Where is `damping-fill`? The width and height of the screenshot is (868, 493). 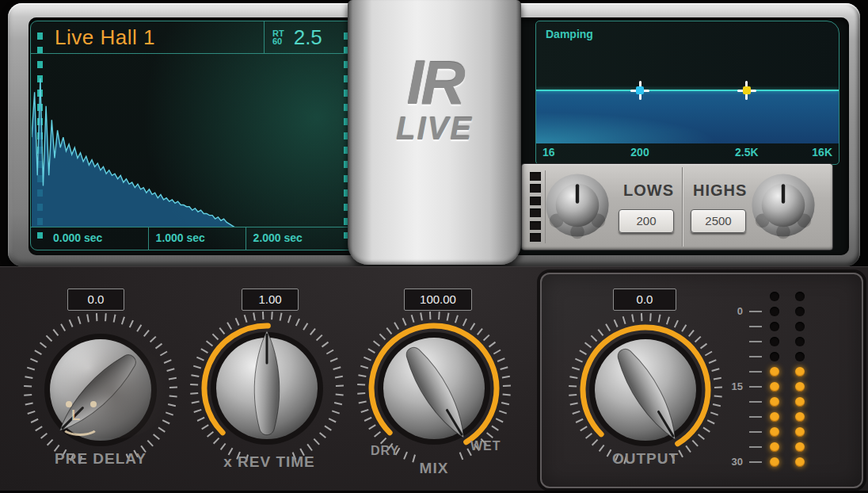 damping-fill is located at coordinates (687, 117).